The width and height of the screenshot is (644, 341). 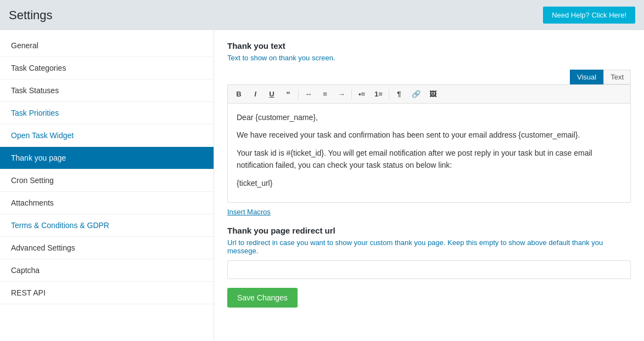 What do you see at coordinates (107, 181) in the screenshot?
I see `sidebar-item-cron-setting: Cron Setting` at bounding box center [107, 181].